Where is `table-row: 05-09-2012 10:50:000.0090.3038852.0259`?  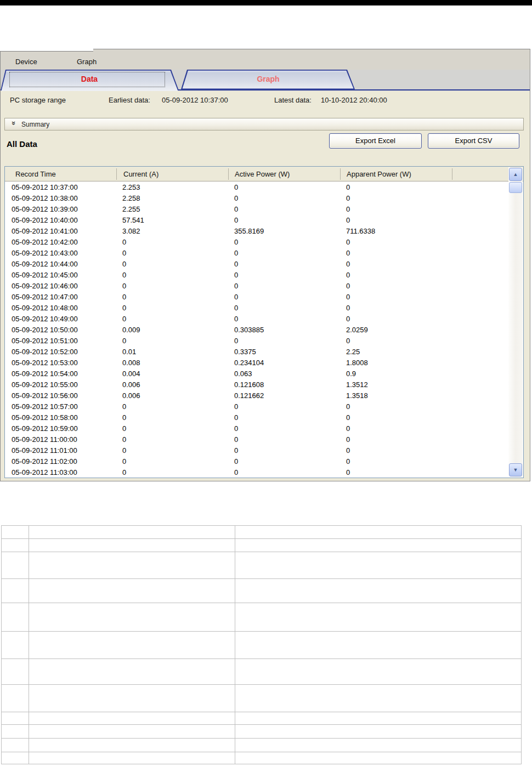
table-row: 05-09-2012 10:50:000.0090.3038852.0259 is located at coordinates (257, 330).